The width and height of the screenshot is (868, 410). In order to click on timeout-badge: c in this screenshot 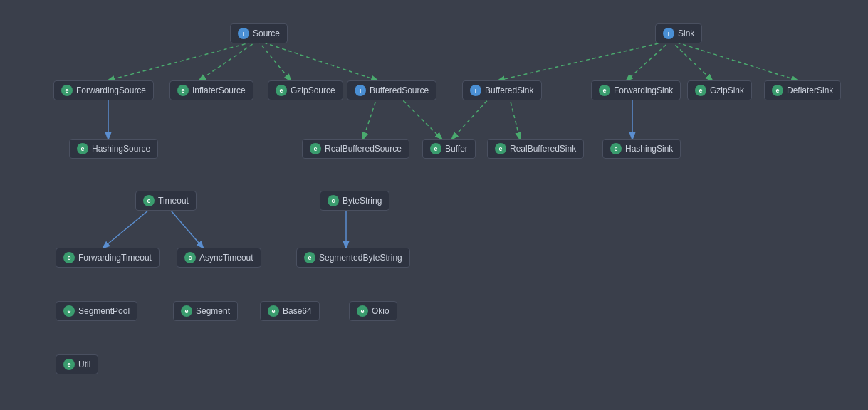, I will do `click(149, 201)`.